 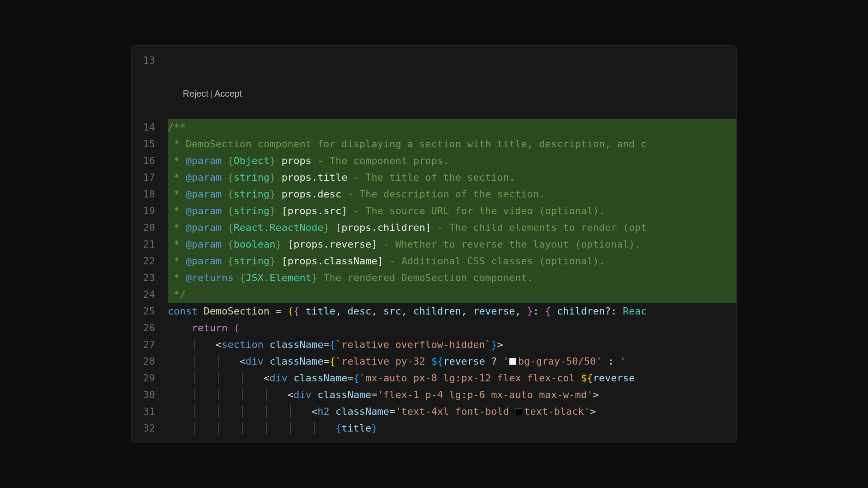 I want to click on code-line-added: 22 * @param {string} [props.className] -…, so click(x=434, y=261).